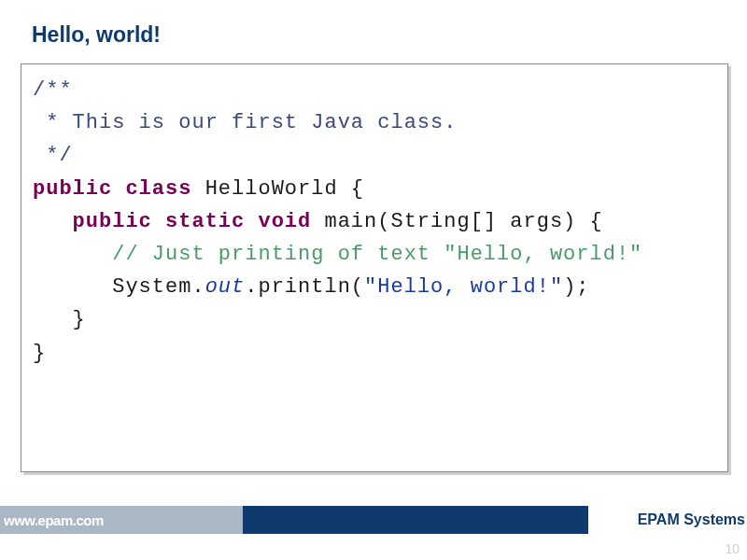 Image resolution: width=747 pixels, height=560 pixels. Describe the element at coordinates (374, 222) in the screenshot. I see `code-line: public static void main(String[] args) {` at that location.